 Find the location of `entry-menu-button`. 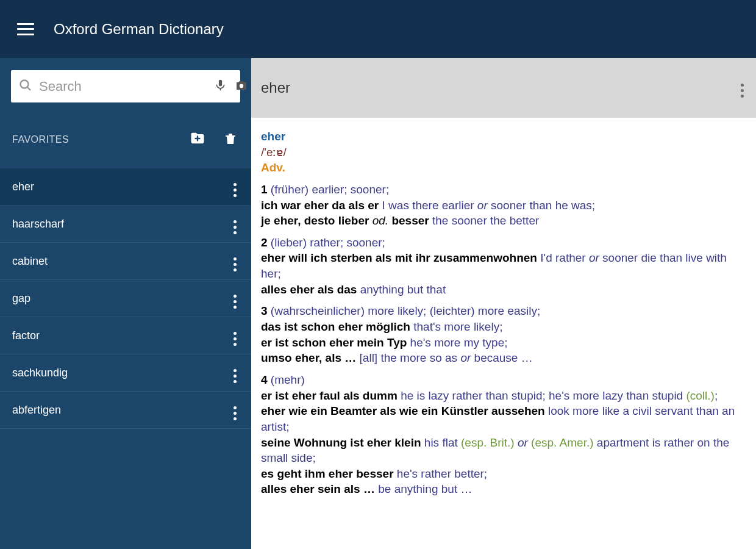

entry-menu-button is located at coordinates (743, 88).